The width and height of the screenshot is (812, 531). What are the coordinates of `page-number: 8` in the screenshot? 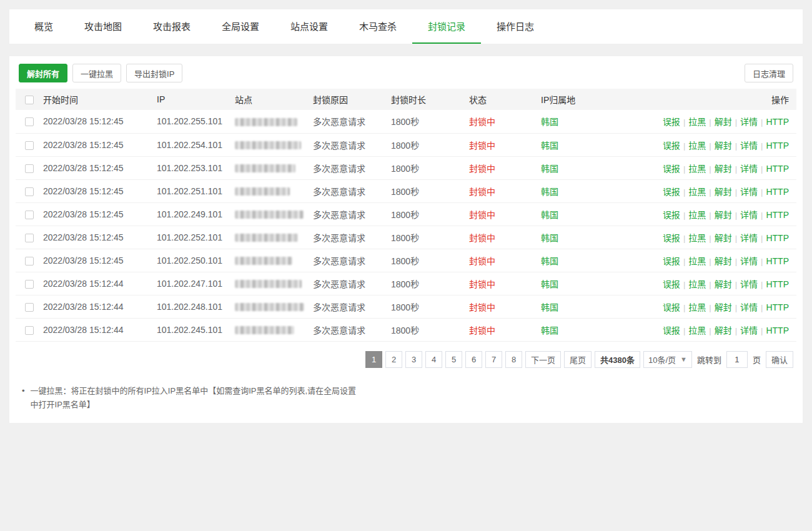 It's located at (513, 360).